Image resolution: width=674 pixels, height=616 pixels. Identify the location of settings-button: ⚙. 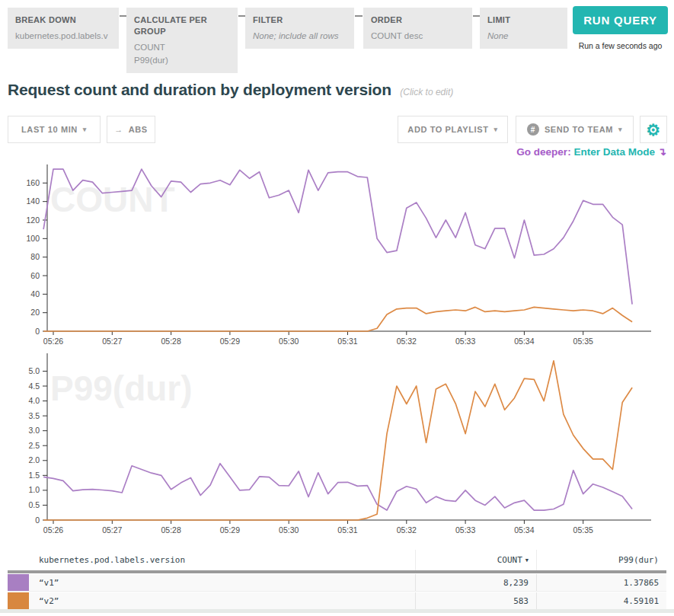
(653, 129).